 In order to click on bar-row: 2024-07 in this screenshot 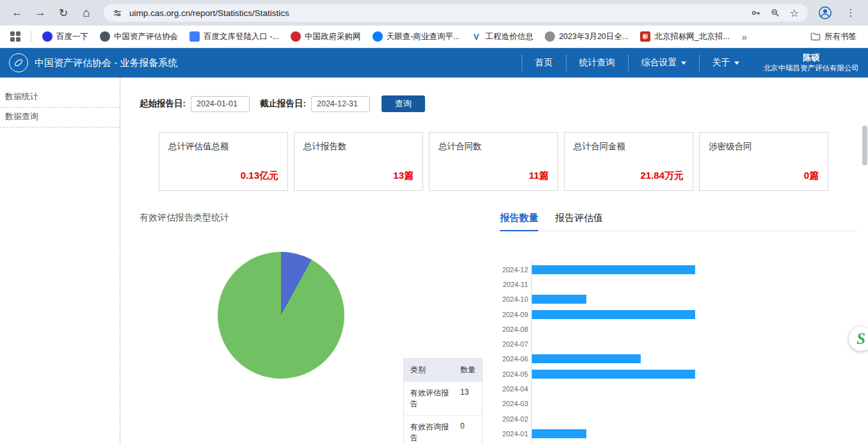, I will do `click(679, 343)`.